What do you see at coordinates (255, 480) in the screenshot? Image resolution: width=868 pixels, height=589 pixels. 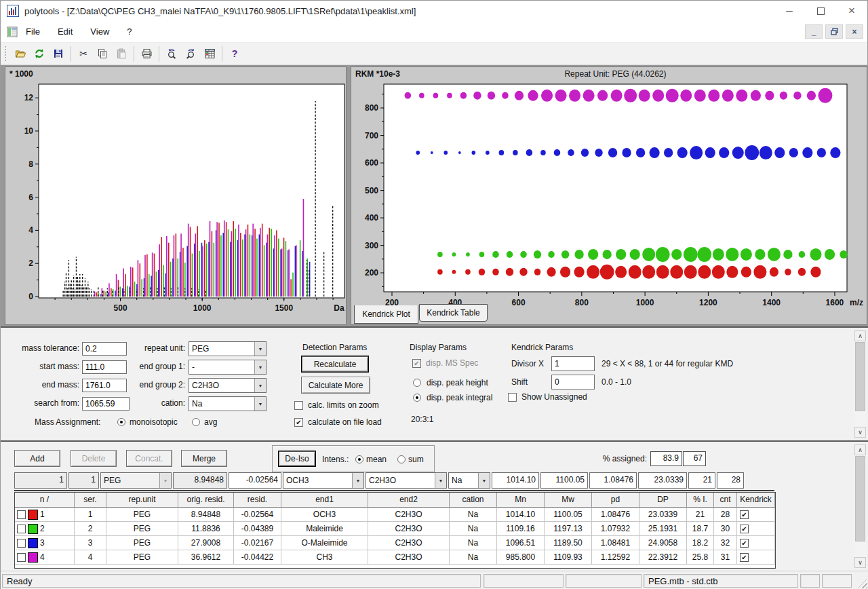 I see `editor-resid: -0.02564` at bounding box center [255, 480].